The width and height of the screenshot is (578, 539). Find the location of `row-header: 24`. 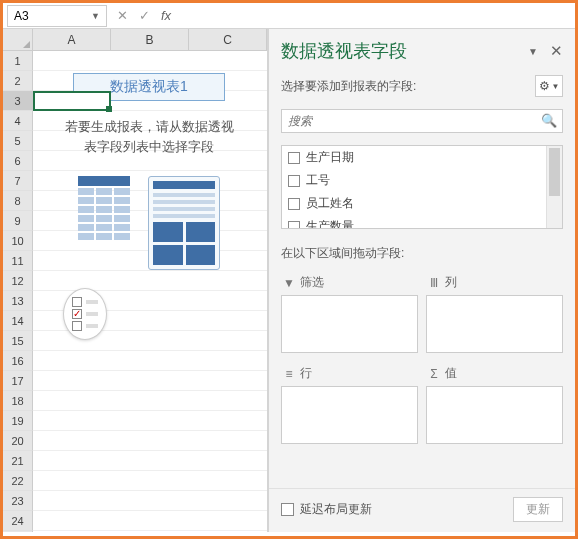

row-header: 24 is located at coordinates (18, 521).